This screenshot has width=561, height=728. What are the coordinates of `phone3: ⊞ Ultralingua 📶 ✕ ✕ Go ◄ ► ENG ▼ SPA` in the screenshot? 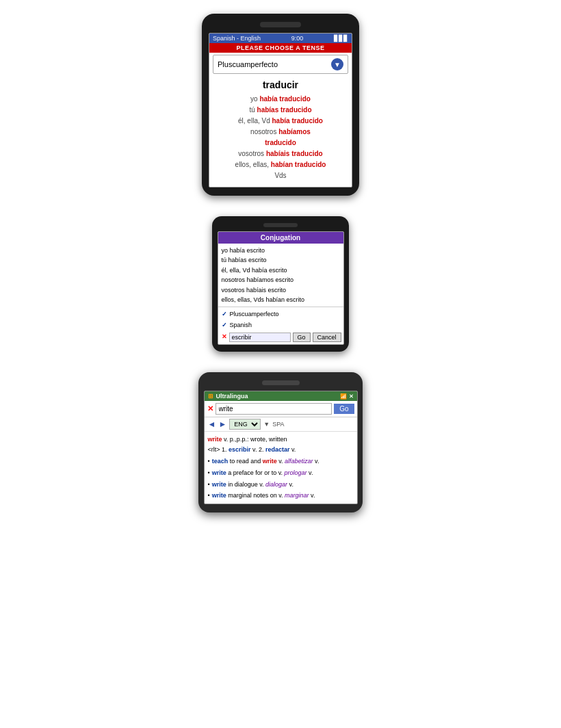 It's located at (280, 442).